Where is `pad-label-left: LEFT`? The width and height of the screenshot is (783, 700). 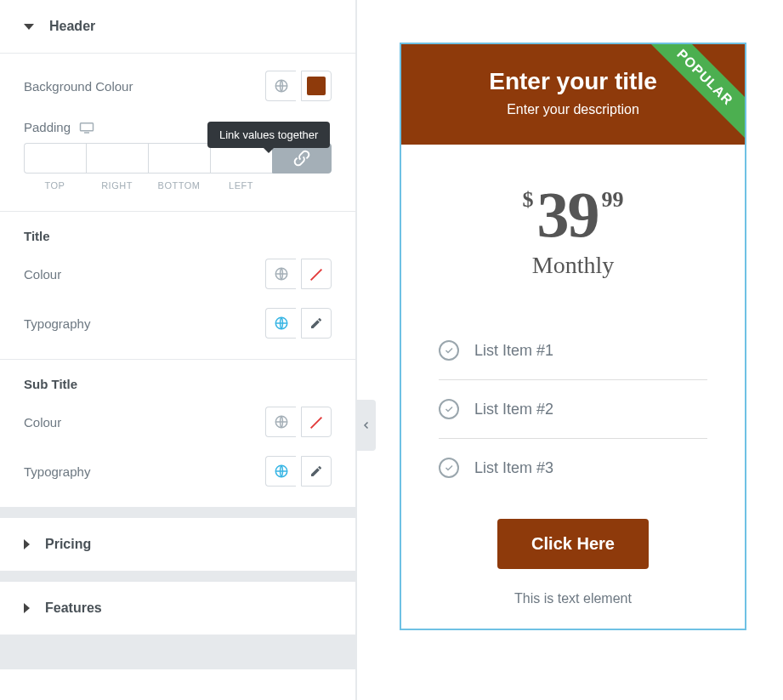
pad-label-left: LEFT is located at coordinates (241, 185).